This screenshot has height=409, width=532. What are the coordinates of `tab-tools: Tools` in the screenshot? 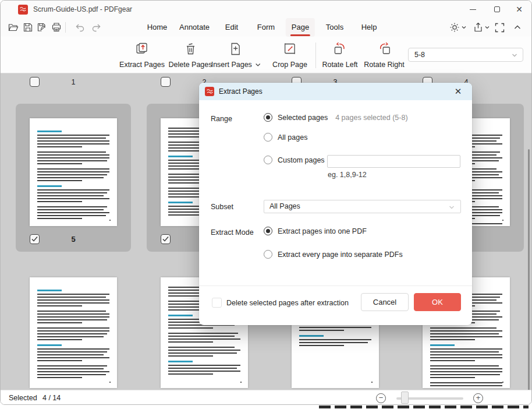 It's located at (335, 27).